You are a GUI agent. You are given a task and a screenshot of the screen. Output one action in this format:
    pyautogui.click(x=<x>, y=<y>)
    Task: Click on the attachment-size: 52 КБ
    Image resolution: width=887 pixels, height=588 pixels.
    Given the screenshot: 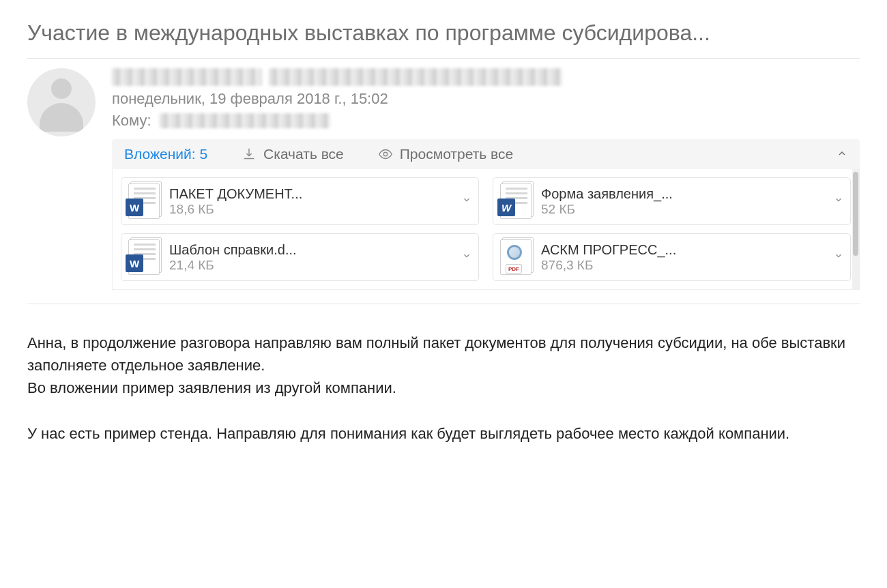 What is the action you would take?
    pyautogui.click(x=682, y=209)
    